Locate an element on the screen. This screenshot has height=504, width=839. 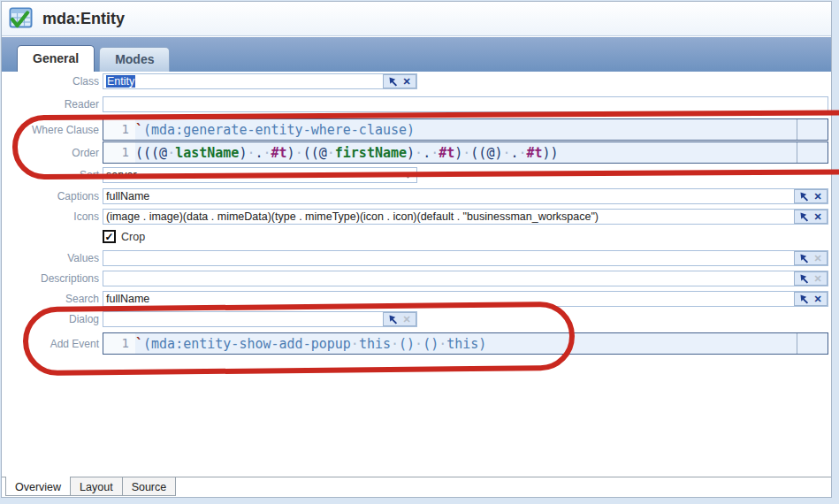
bottom-tab-bar: Overview Layout Source is located at coordinates (416, 486).